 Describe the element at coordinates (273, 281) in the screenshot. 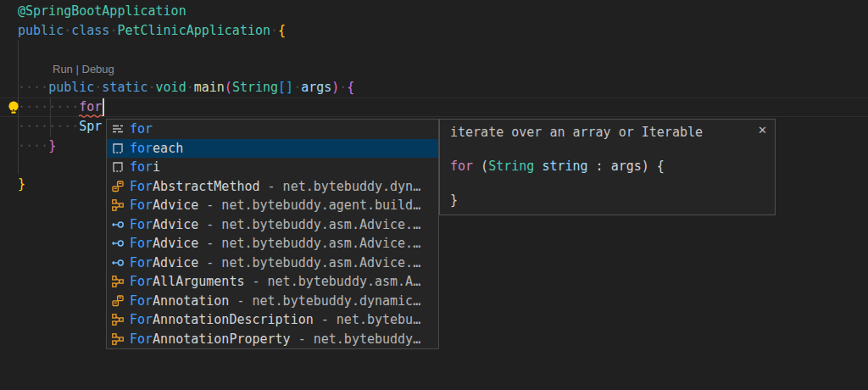

I see `suggest-item-forallarguments: ForAllArguments - net.bytebuddy.asm.A…` at that location.